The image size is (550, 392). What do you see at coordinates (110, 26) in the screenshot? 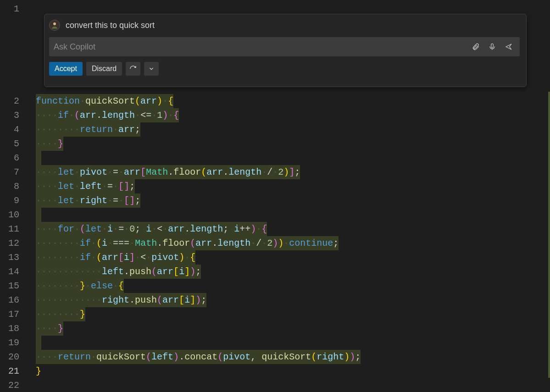
I see `copilot-prompt-title: convert this to quick sort` at bounding box center [110, 26].